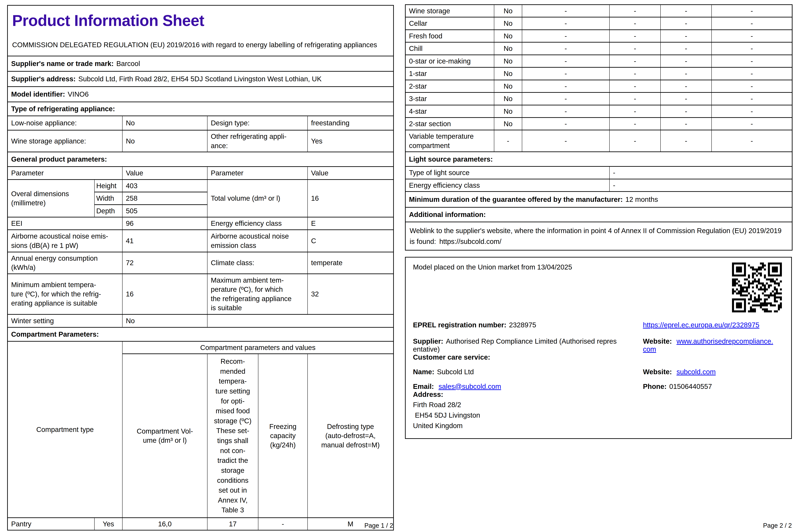 This screenshot has width=798, height=532. I want to click on compartment-name-cell: 2-star section, so click(450, 124).